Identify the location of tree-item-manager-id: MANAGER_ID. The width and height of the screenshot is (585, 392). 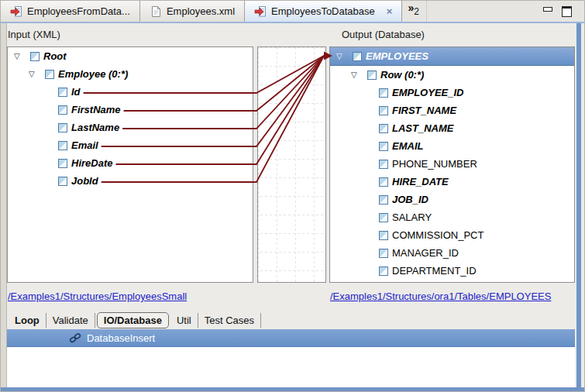
(453, 253).